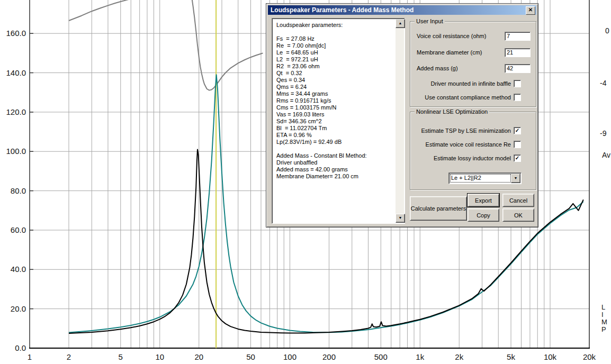  What do you see at coordinates (438, 208) in the screenshot?
I see `calculate-parameters-button: Calculate parameters` at bounding box center [438, 208].